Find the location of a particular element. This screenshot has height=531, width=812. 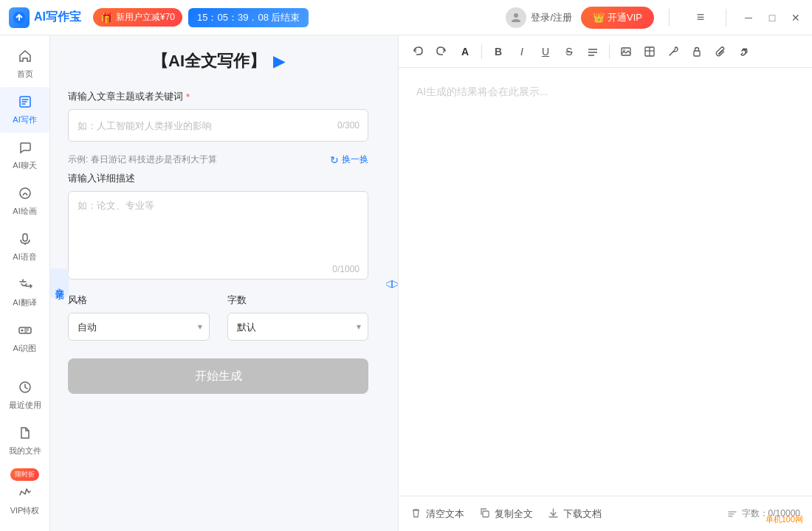

sidebar-label-ai-draw: AI绘画 is located at coordinates (24, 211).